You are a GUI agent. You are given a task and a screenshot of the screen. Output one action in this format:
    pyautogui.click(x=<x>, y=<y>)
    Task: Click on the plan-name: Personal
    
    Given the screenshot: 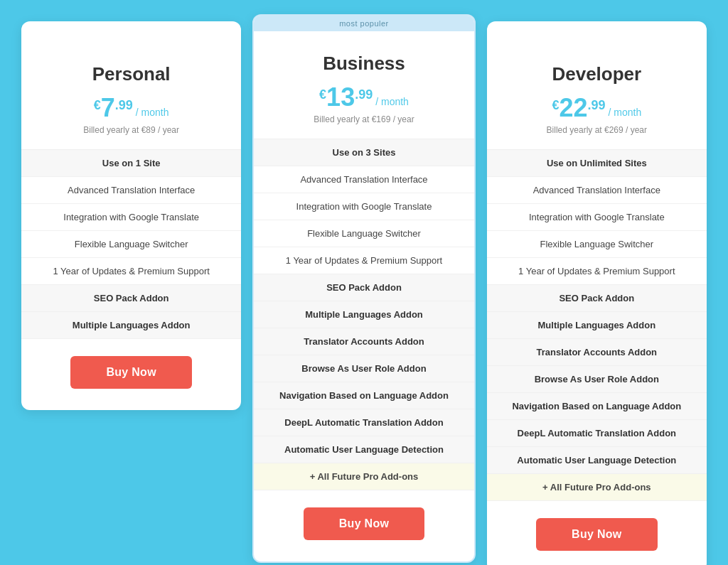 What is the action you would take?
    pyautogui.click(x=131, y=74)
    